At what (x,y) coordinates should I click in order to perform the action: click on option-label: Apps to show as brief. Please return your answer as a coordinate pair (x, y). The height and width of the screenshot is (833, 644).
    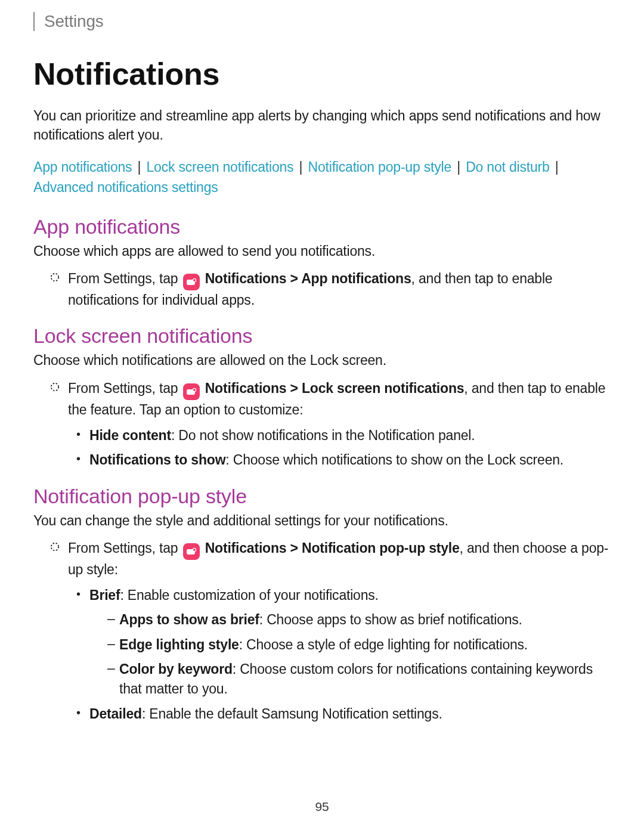
    Looking at the image, I should click on (190, 620).